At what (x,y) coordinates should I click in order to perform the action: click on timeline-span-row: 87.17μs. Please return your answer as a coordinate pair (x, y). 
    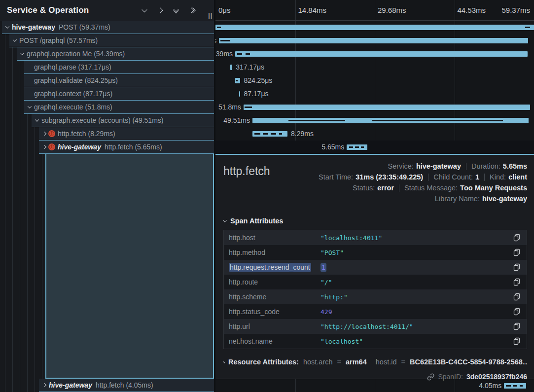
    Looking at the image, I should click on (375, 94).